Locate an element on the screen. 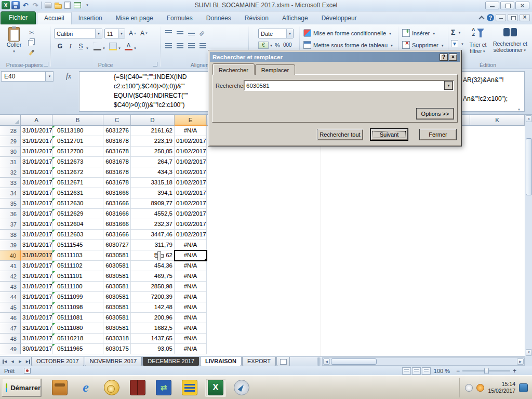 The width and height of the screenshot is (532, 399). tray-clock-icon is located at coordinates (469, 388).